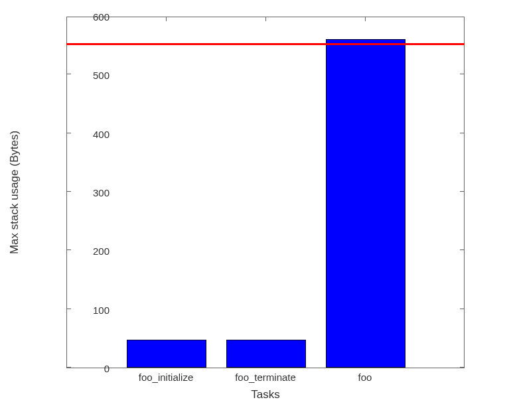  I want to click on threshold-line, so click(265, 44).